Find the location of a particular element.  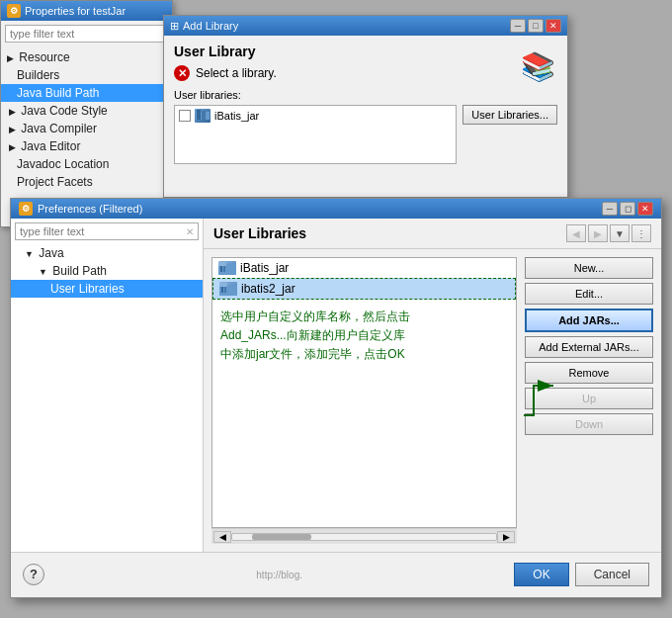

nav-item-project-facets: Project Facets is located at coordinates (87, 182).